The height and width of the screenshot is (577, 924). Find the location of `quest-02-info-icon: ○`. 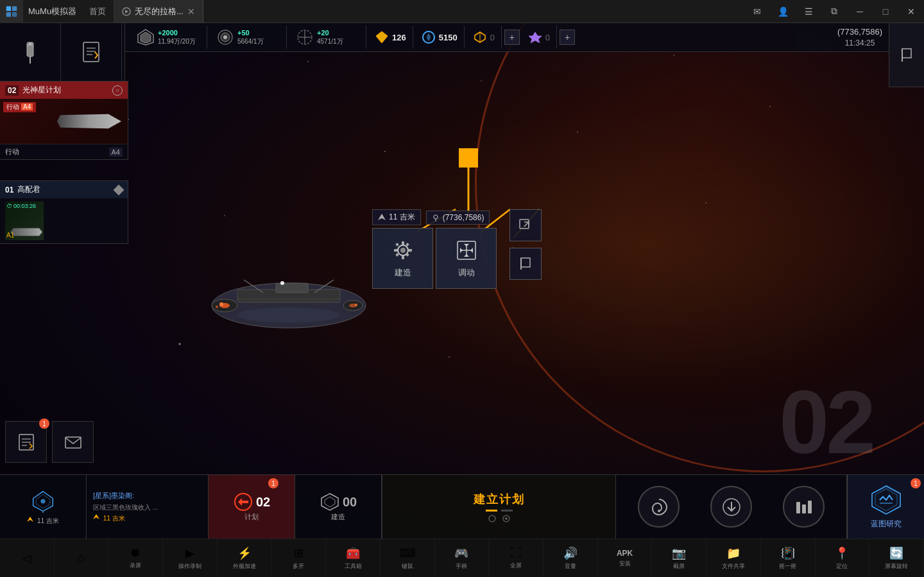

quest-02-info-icon: ○ is located at coordinates (117, 90).